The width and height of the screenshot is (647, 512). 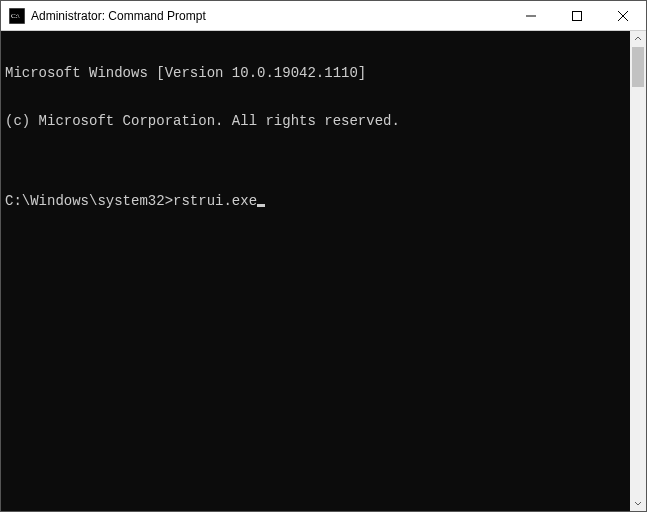 What do you see at coordinates (270, 16) in the screenshot?
I see `window-title: Administrator: Command Prompt` at bounding box center [270, 16].